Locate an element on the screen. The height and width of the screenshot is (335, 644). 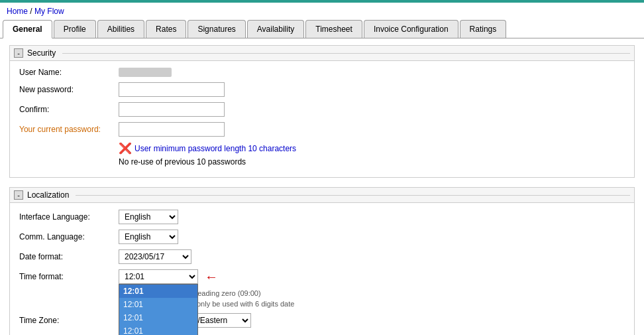
breadcrumb-current: My Flow is located at coordinates (49, 11).